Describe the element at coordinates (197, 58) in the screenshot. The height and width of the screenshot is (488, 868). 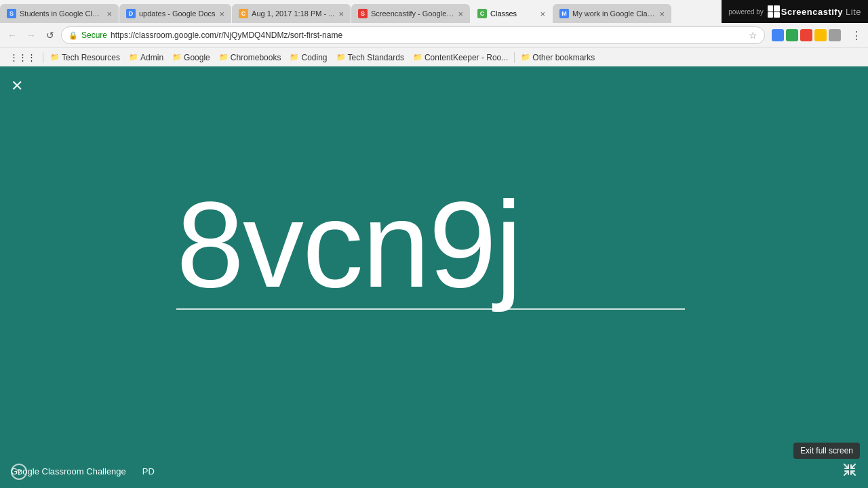
I see `bookmark-label-bm3: Google` at that location.